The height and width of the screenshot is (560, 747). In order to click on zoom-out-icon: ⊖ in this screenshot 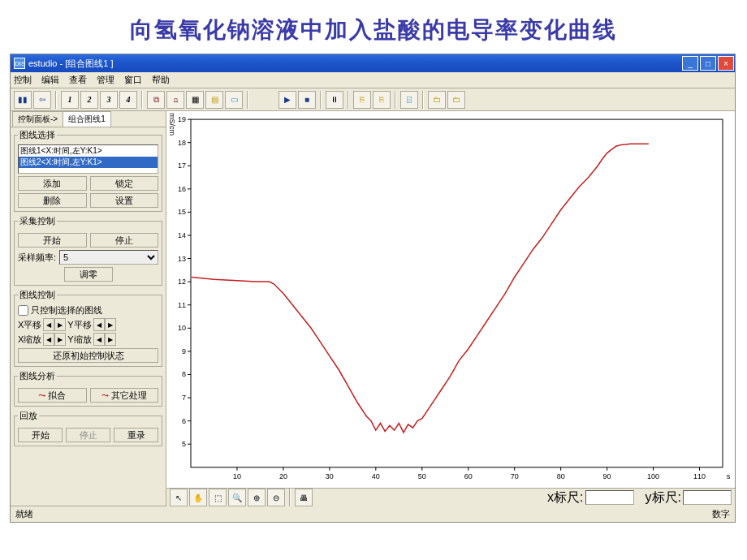, I will do `click(276, 498)`.